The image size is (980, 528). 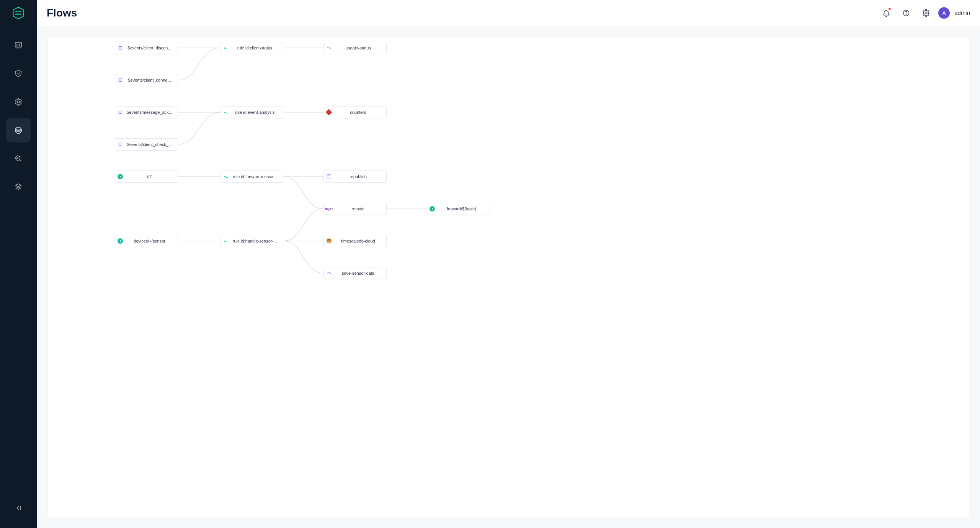 What do you see at coordinates (329, 241) in the screenshot?
I see `timescaledb-icon: 🐯` at bounding box center [329, 241].